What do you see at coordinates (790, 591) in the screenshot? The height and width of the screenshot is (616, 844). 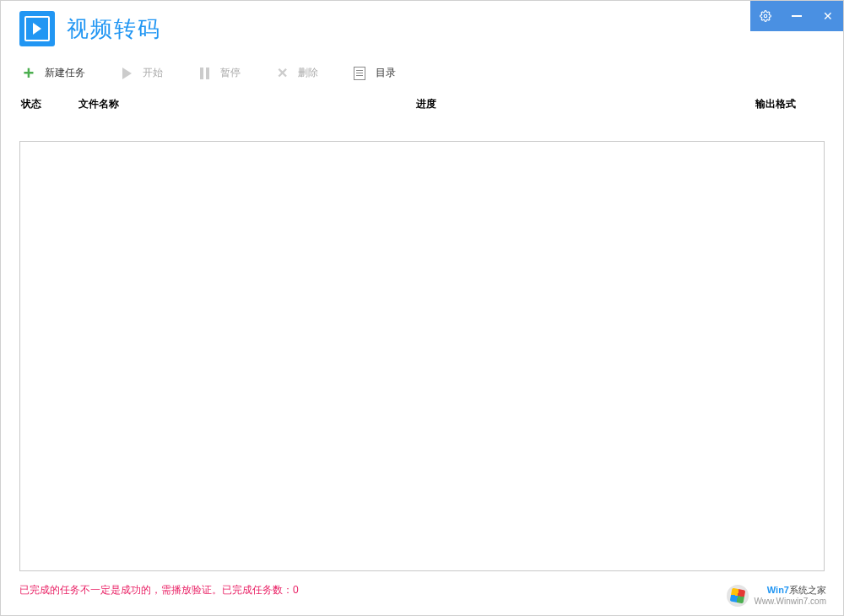 I see `watermark-brand-line: Win7系统之家` at bounding box center [790, 591].